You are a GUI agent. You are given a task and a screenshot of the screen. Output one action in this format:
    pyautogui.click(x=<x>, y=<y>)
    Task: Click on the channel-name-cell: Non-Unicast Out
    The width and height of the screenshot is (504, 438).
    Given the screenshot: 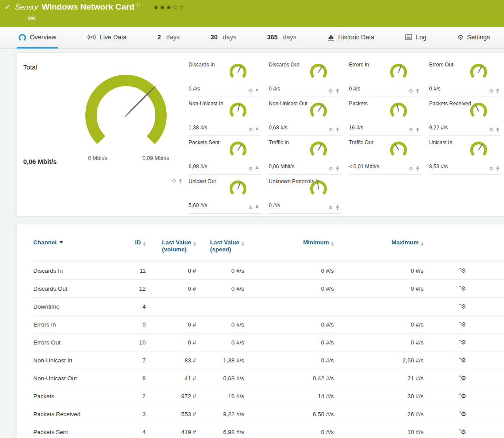 What is the action you would take?
    pyautogui.click(x=73, y=379)
    